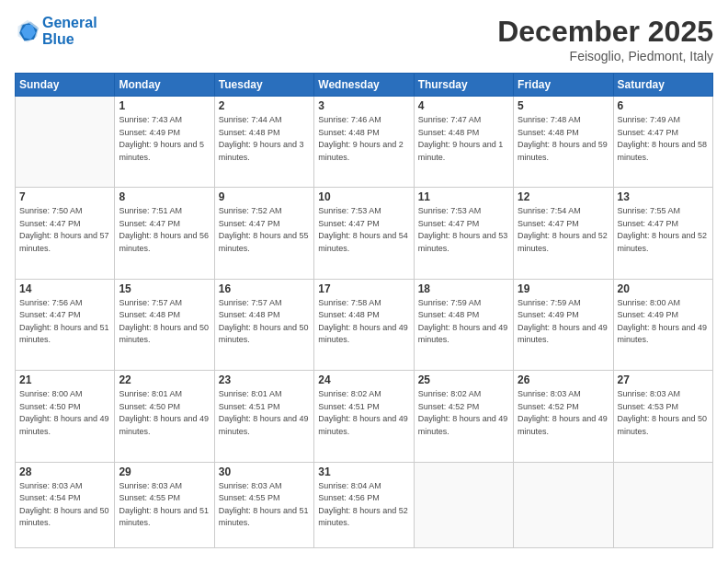 This screenshot has width=728, height=563. Describe the element at coordinates (563, 230) in the screenshot. I see `day-info: Sunrise: 7:54 AMSunset: 4:47 PMDaylight:…` at that location.